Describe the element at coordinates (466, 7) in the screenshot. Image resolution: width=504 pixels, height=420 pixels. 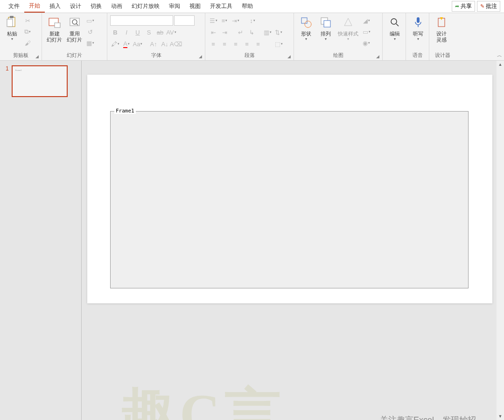
I see `share-label: 共享` at that location.